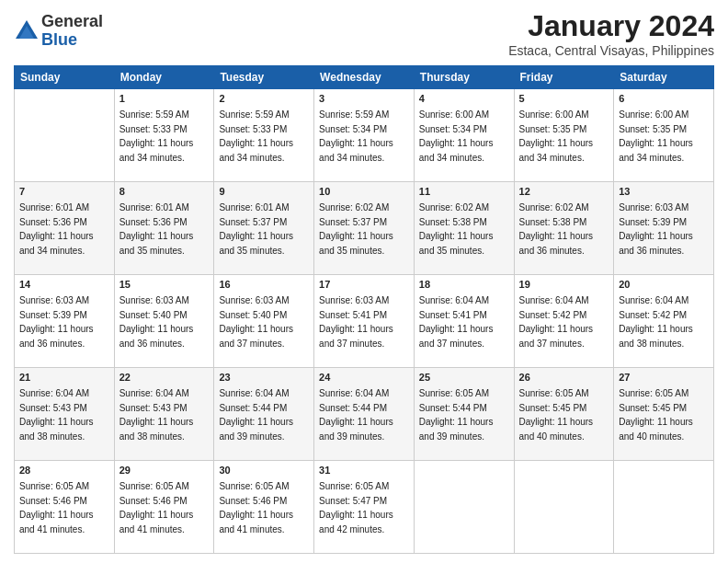 This screenshot has height=563, width=728. I want to click on cell-1-5: 4Sunrise: 6:00 AM Sunset: 5:34 PM Daylig…, so click(463, 136).